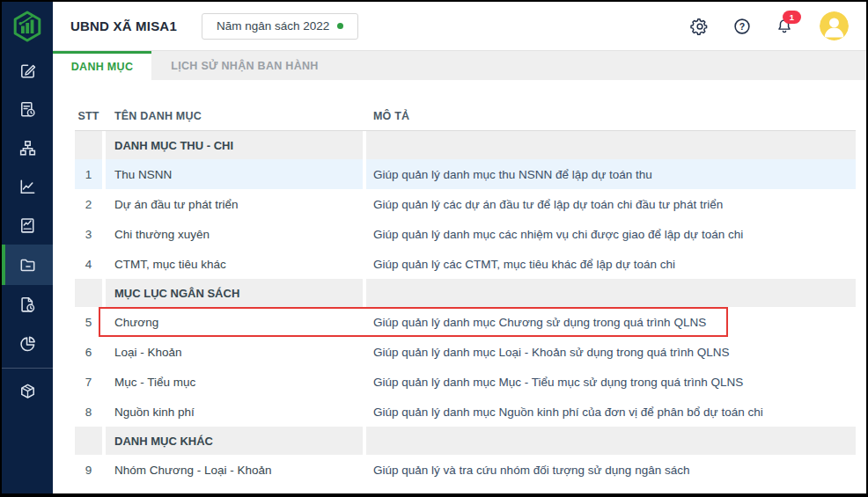  What do you see at coordinates (340, 26) in the screenshot?
I see `green-dot-icon` at bounding box center [340, 26].